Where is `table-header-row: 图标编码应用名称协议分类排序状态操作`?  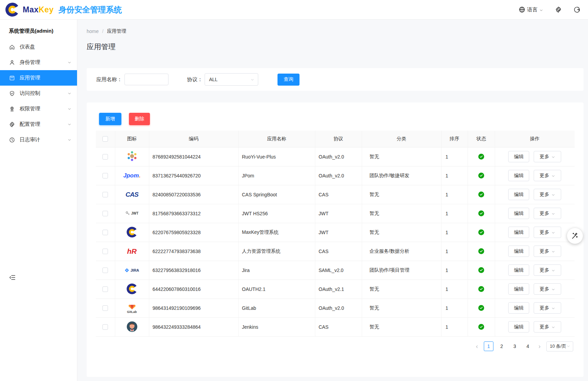
table-header-row: 图标编码应用名称协议分类排序状态操作 is located at coordinates (335, 139).